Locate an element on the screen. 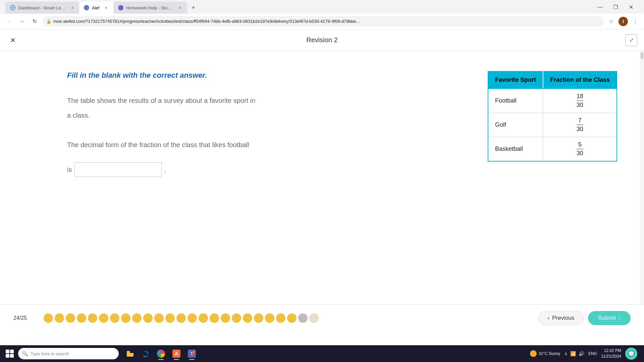 This screenshot has height=362, width=644. answer-row: is . is located at coordinates (267, 170).